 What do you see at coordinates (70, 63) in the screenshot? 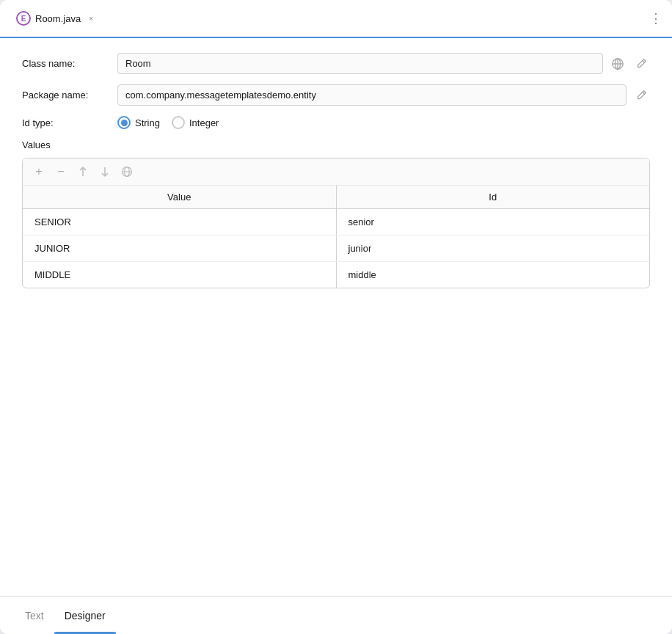
I see `class-name-label: Class name:` at bounding box center [70, 63].